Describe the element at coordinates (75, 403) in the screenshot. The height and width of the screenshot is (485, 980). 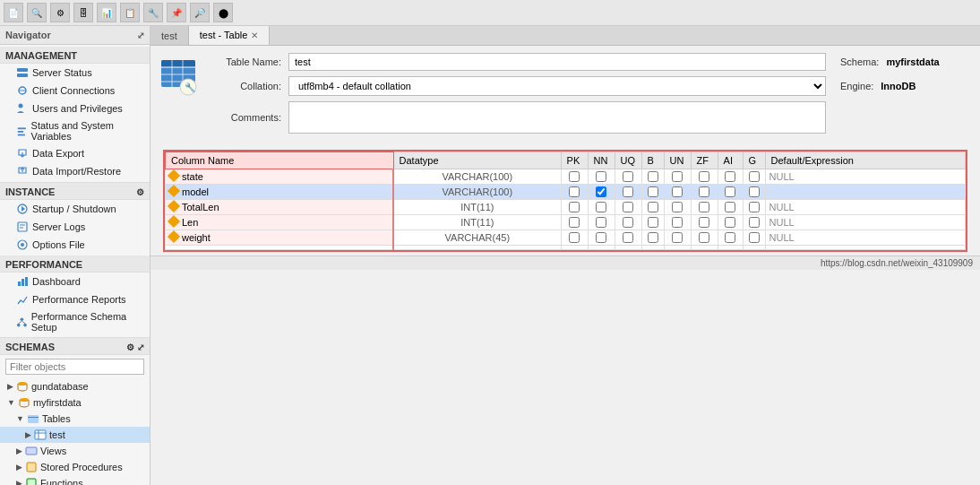
I see `tree-item-myfirstdata: ▼ myfirstdata` at that location.